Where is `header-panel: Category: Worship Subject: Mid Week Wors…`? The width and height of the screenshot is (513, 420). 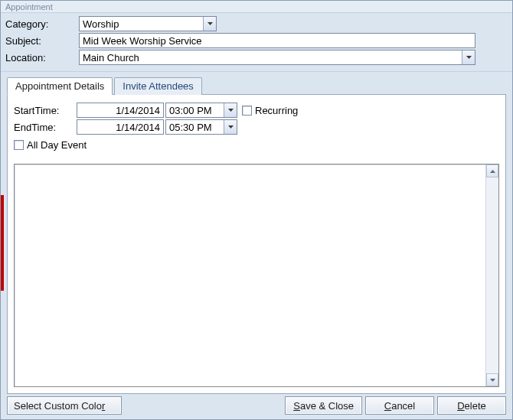
header-panel: Category: Worship Subject: Mid Week Wors… is located at coordinates (256, 43).